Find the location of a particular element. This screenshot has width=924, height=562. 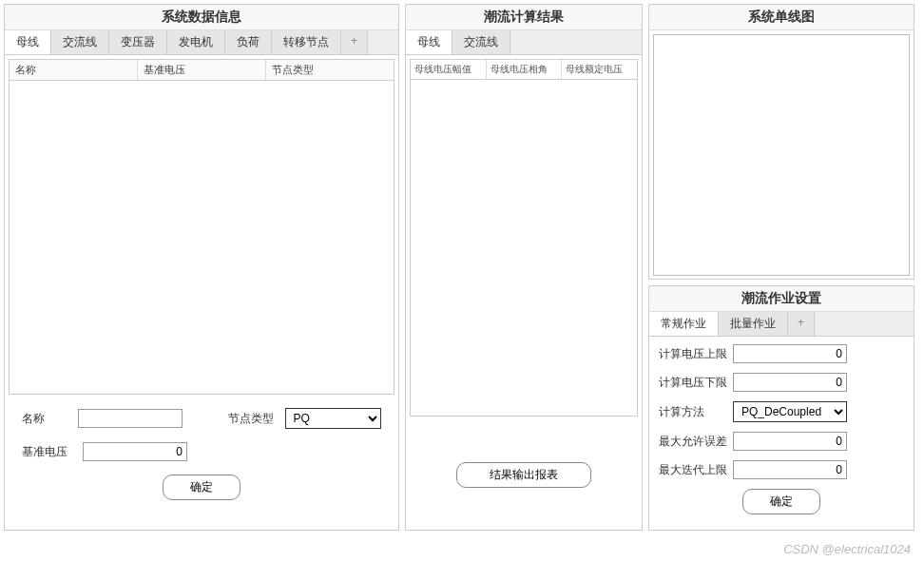

iter-input is located at coordinates (790, 470).